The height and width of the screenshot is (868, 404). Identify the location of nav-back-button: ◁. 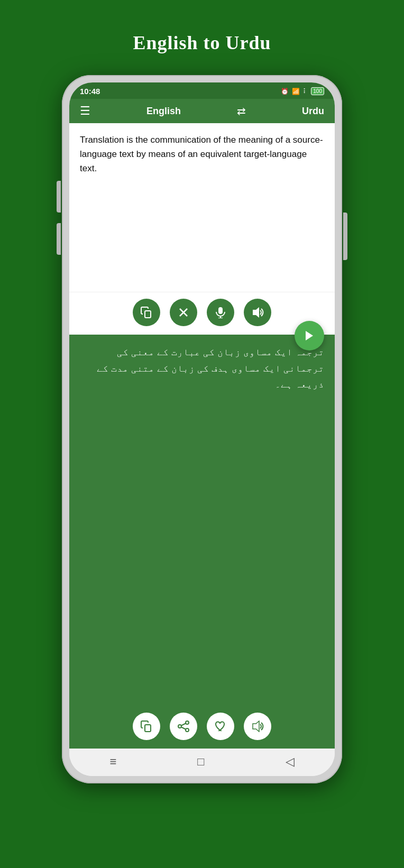
(290, 762).